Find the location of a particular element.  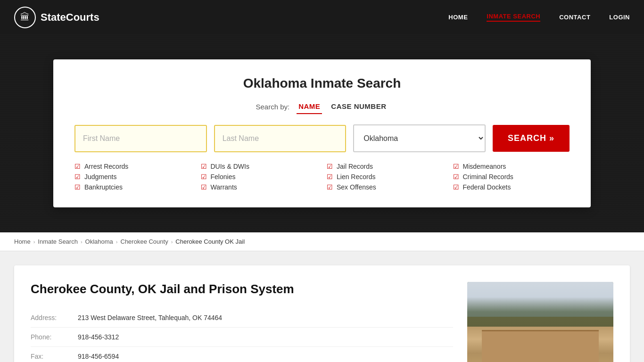

nav-contact: CONTACT is located at coordinates (575, 17).